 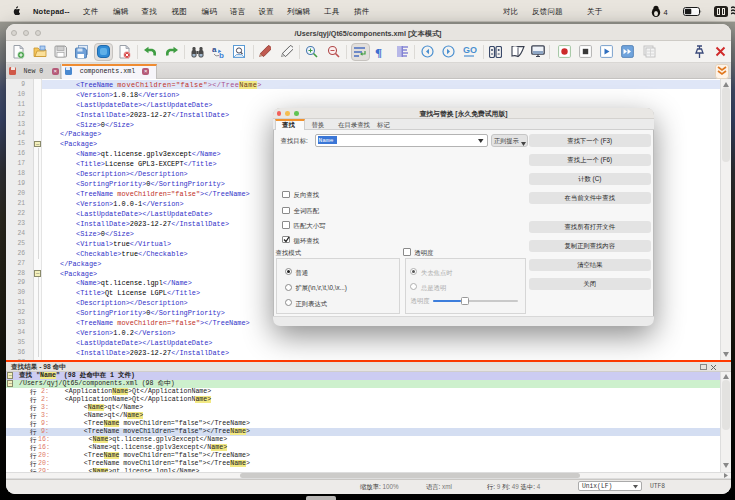 I want to click on svg-text: a, so click(x=214, y=50).